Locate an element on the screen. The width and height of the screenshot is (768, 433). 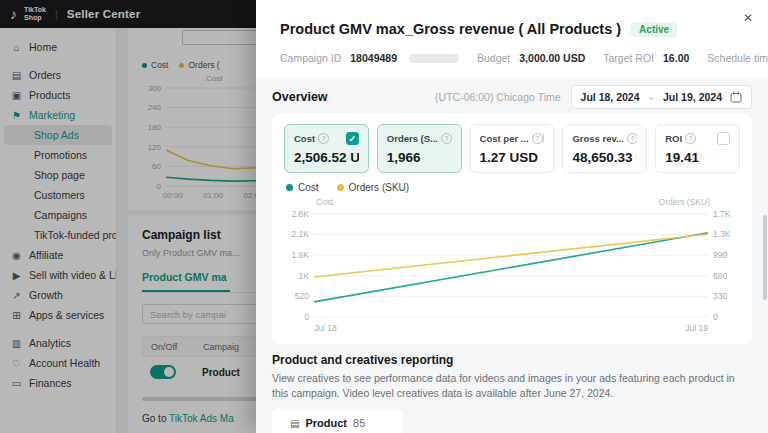
vertical-scrollbar-thumb is located at coordinates (765, 258).